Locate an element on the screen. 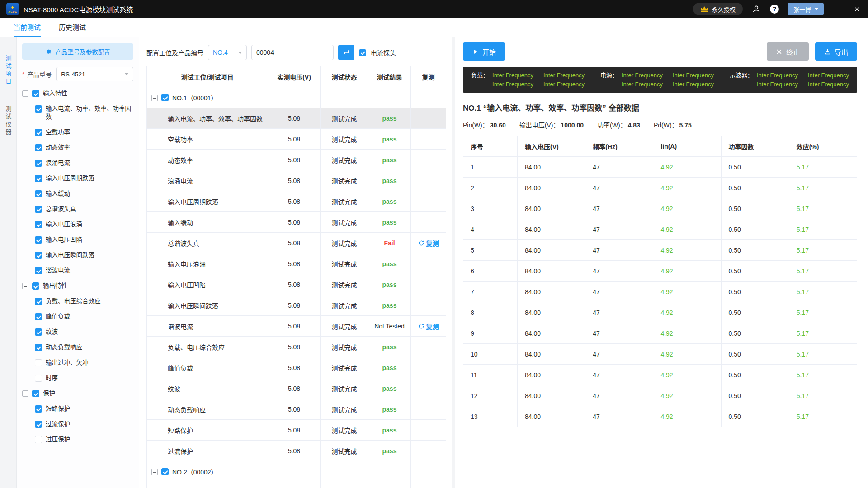 The width and height of the screenshot is (868, 488). test-row: 输入电压瞬间跌落5.08测试完成pass is located at coordinates (297, 305).